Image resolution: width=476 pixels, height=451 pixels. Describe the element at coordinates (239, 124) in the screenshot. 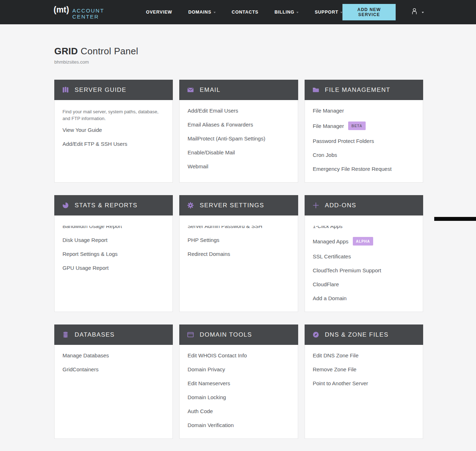

I see `card-link: Email Aliases & Forwarders` at that location.